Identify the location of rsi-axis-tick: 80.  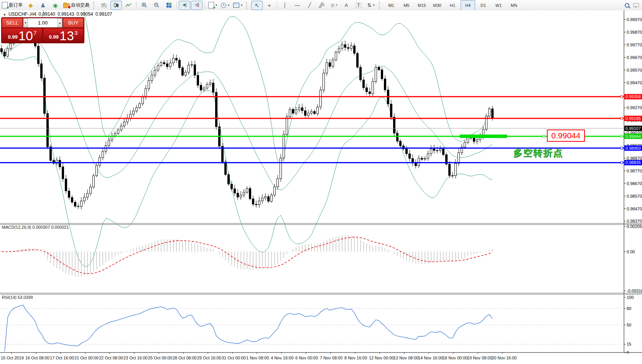
(629, 308).